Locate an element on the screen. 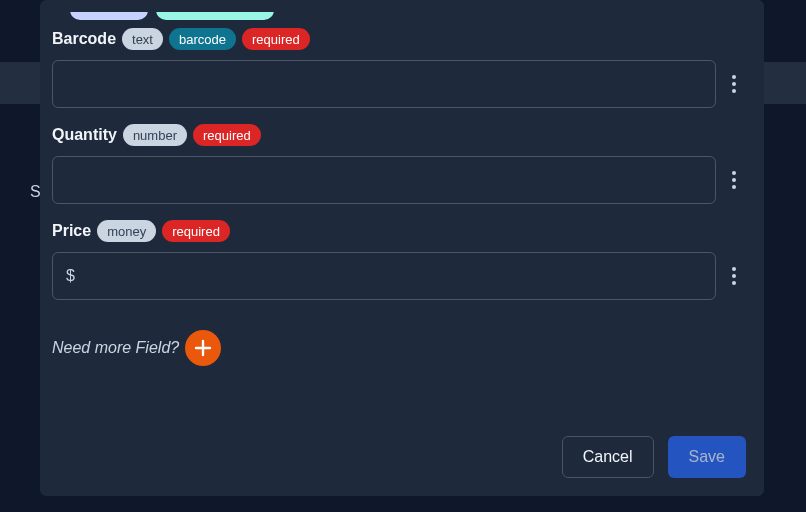  clipped-chips is located at coordinates (408, 16).